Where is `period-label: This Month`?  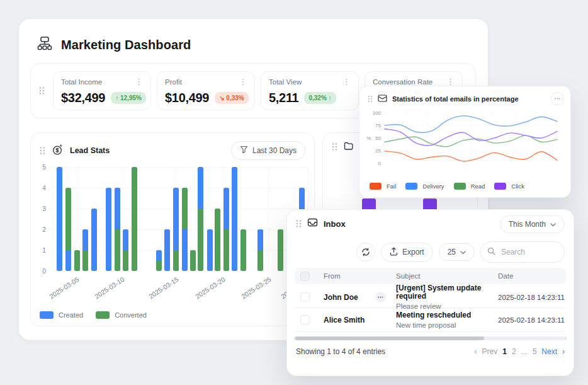
period-label: This Month is located at coordinates (528, 224).